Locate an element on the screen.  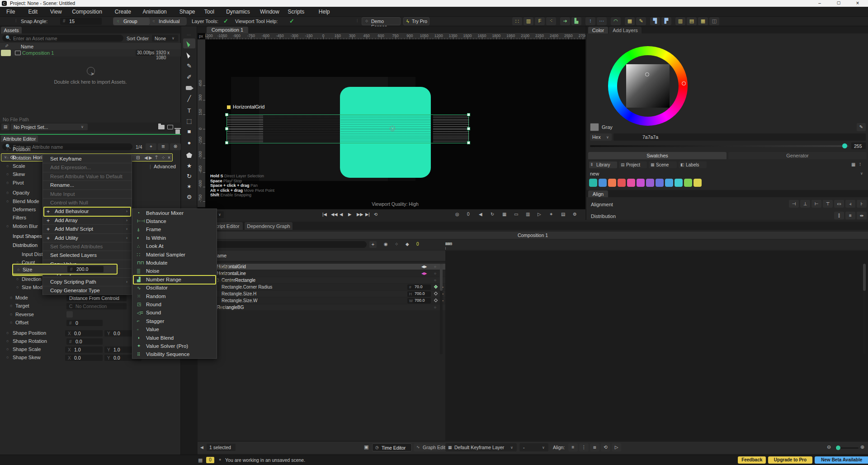
menu-view: View is located at coordinates (56, 12).